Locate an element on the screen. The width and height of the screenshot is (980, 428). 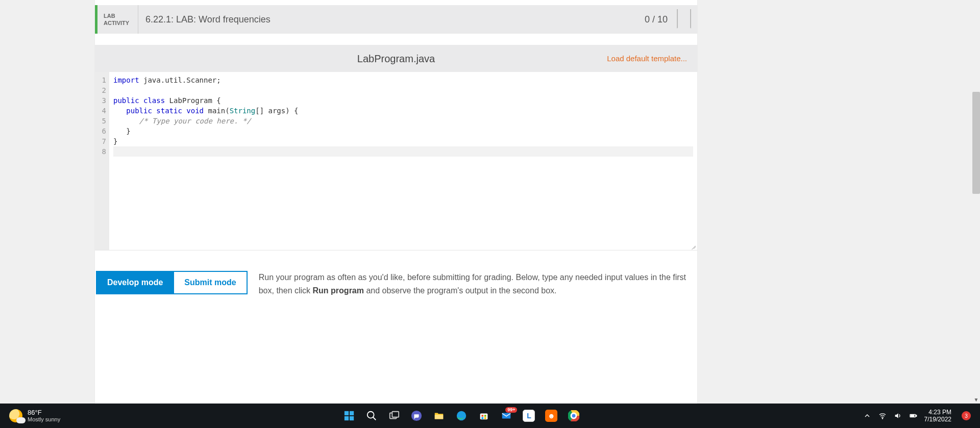
desc-post: and observe the program's output in the … is located at coordinates (460, 291).